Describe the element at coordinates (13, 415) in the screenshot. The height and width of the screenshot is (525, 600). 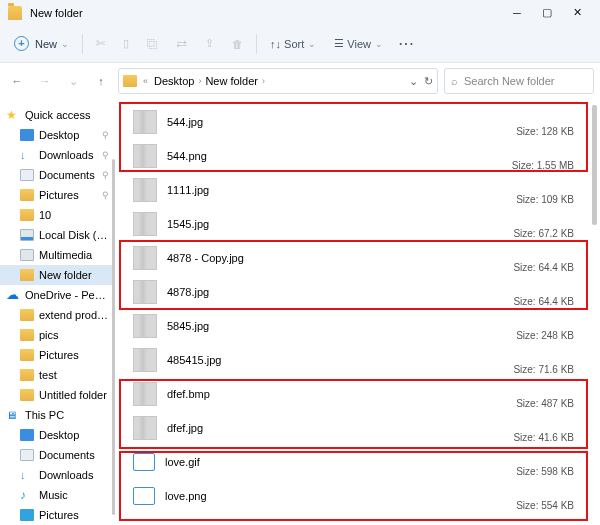
I see `pc-icon` at that location.